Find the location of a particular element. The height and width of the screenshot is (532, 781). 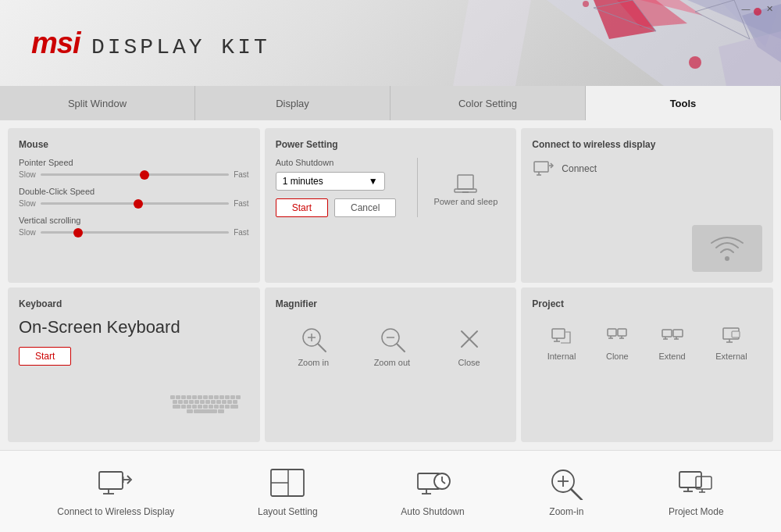

magnifier-close-label: Close is located at coordinates (469, 362).